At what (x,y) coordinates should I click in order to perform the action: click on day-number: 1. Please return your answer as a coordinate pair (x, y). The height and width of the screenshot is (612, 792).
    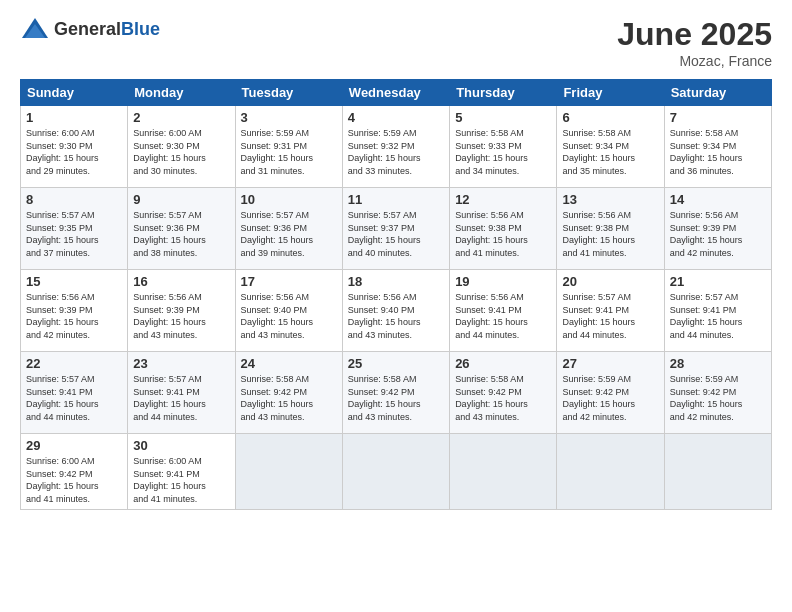
    Looking at the image, I should click on (74, 118).